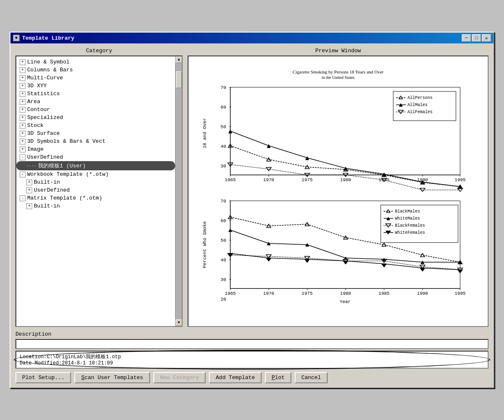 This screenshot has width=504, height=420. What do you see at coordinates (223, 240) in the screenshot?
I see `svg-text: 50` at bounding box center [223, 240].